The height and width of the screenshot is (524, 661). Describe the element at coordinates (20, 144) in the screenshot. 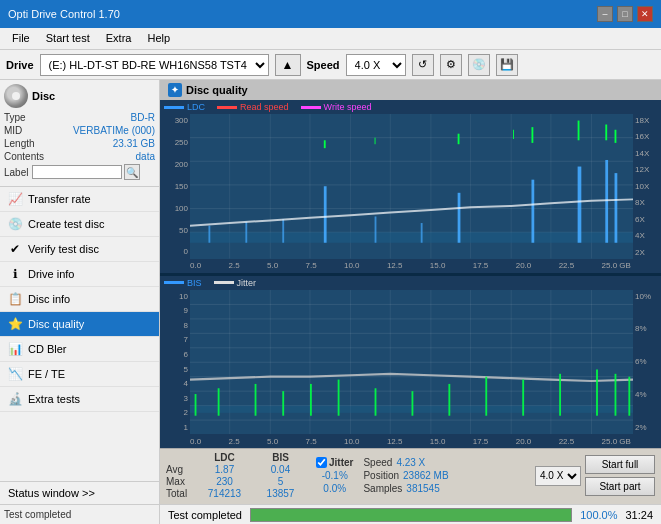

I see `disc-length-label: Length` at that location.